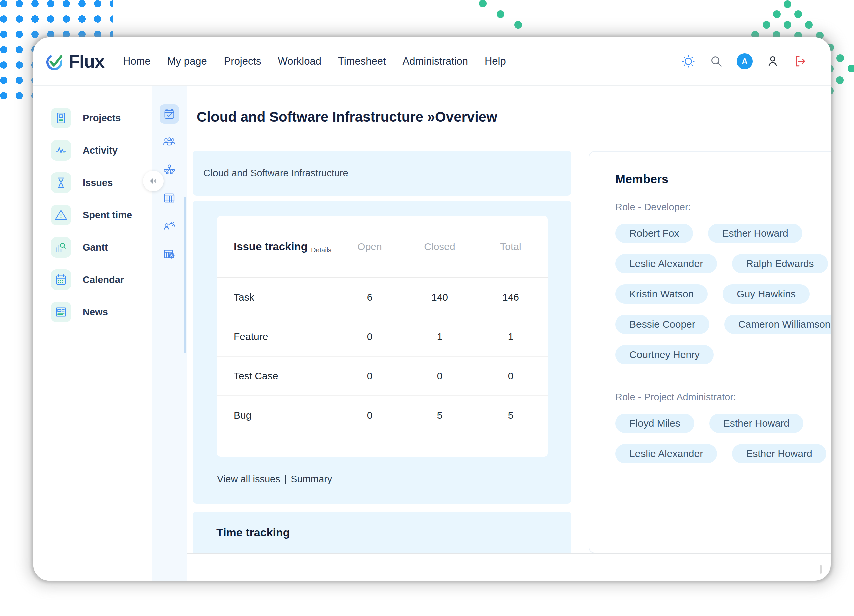 This screenshot has height=616, width=854. Describe the element at coordinates (723, 179) in the screenshot. I see `members-title: Members` at that location.